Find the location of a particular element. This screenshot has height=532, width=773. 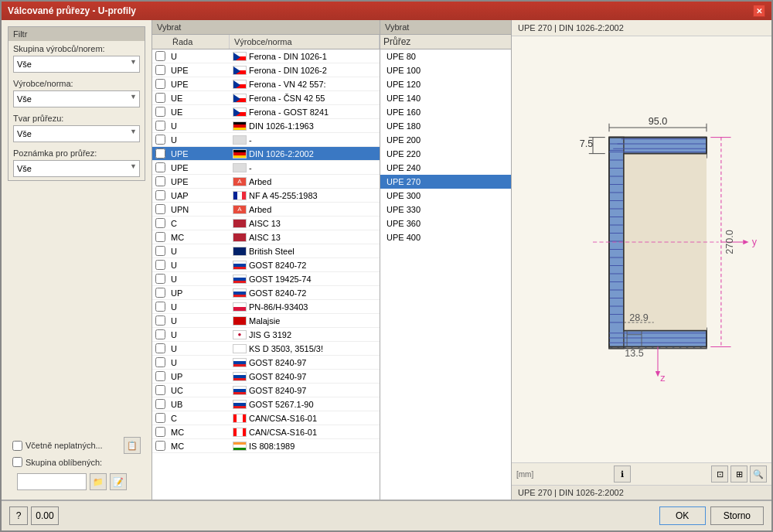

info-btn: ℹ is located at coordinates (622, 474).